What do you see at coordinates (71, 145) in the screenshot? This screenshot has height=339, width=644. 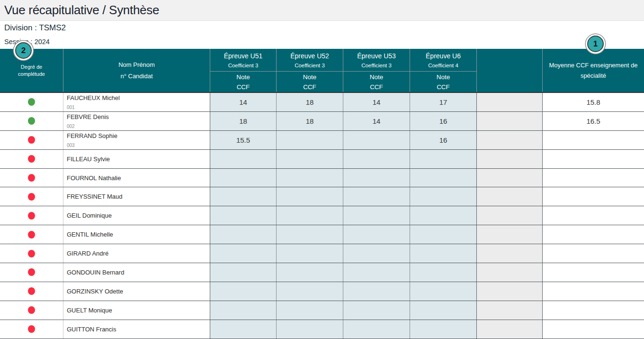 I see `candidate-number: 003` at bounding box center [71, 145].